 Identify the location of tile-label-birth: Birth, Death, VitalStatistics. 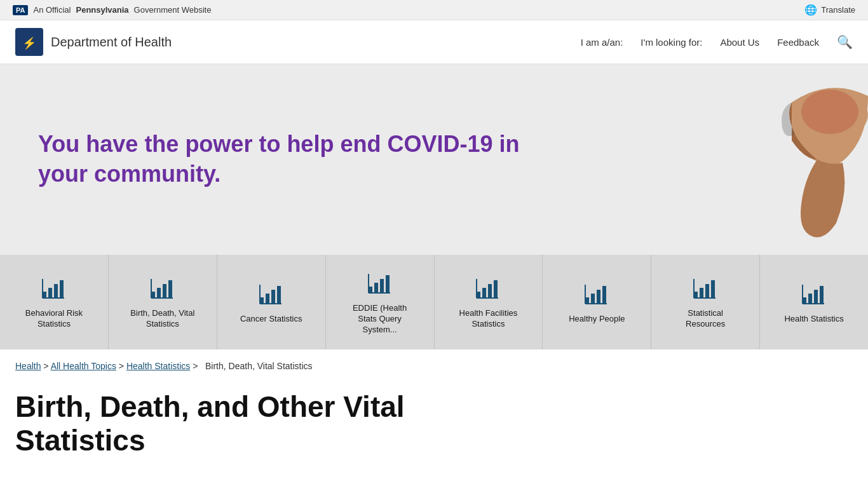
(163, 319).